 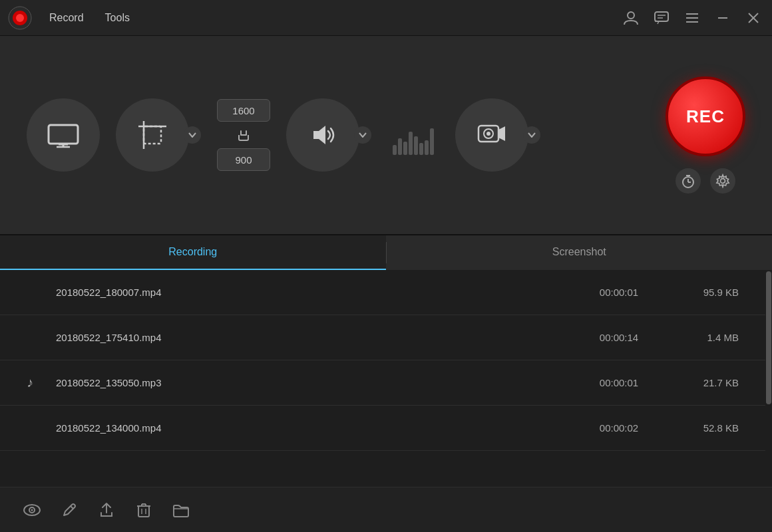 What do you see at coordinates (619, 428) in the screenshot?
I see `file-duration: 00:00:02` at bounding box center [619, 428].